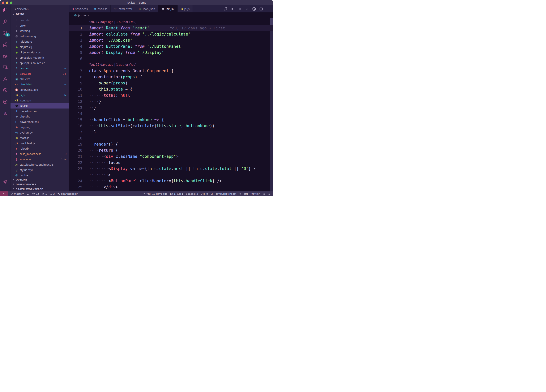  I want to click on tab-jsx.jsx: jsx.jsx, so click(168, 9).